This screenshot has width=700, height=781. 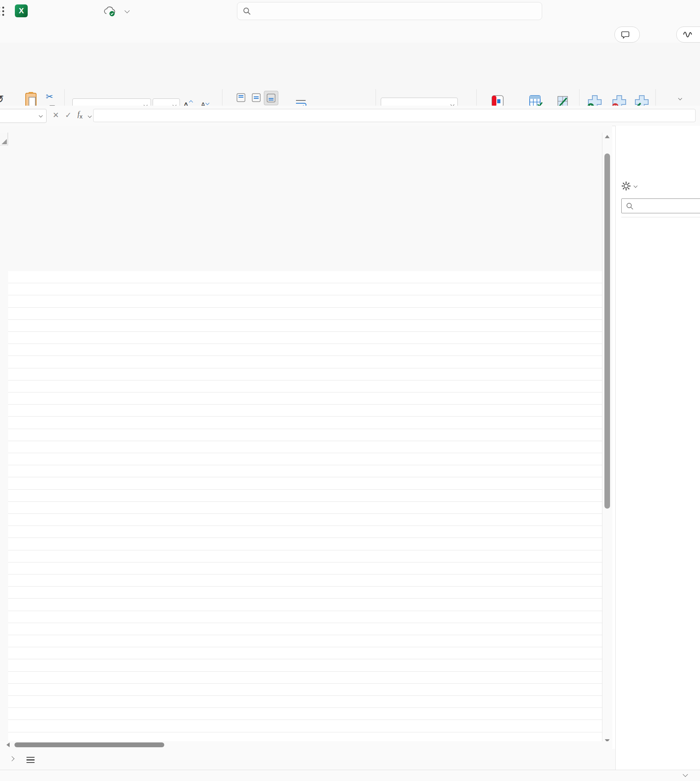 What do you see at coordinates (2, 100) in the screenshot?
I see `undo-icon: ↺` at bounding box center [2, 100].